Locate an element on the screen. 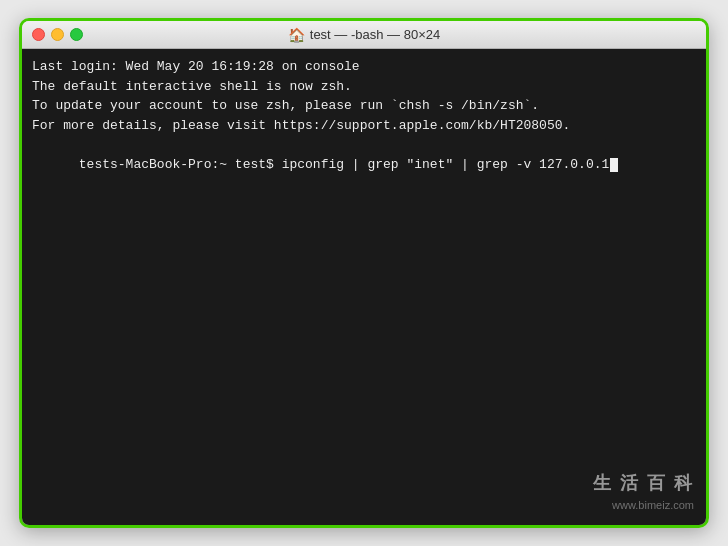  title-bar: 🏠 test — -bash — 80×24 is located at coordinates (364, 35).